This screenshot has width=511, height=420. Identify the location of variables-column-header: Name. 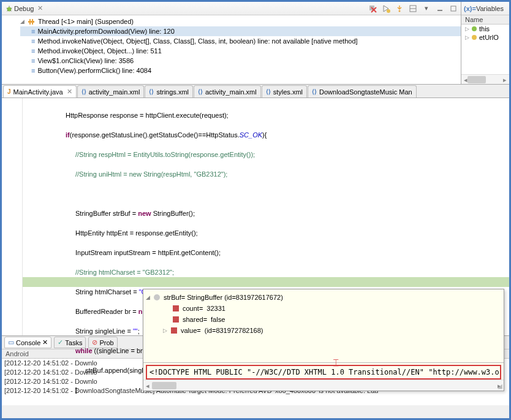
(485, 20).